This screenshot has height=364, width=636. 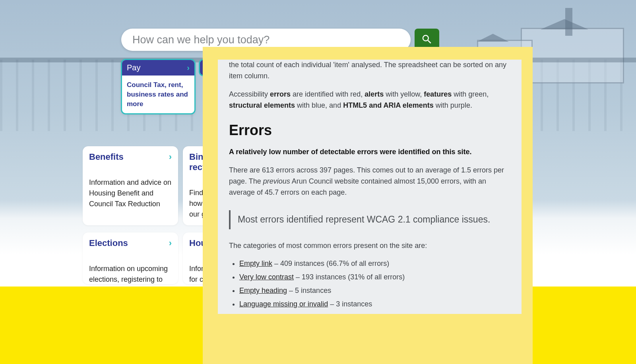 I want to click on list-item: Empty heading – 5 instances, so click(x=375, y=291).